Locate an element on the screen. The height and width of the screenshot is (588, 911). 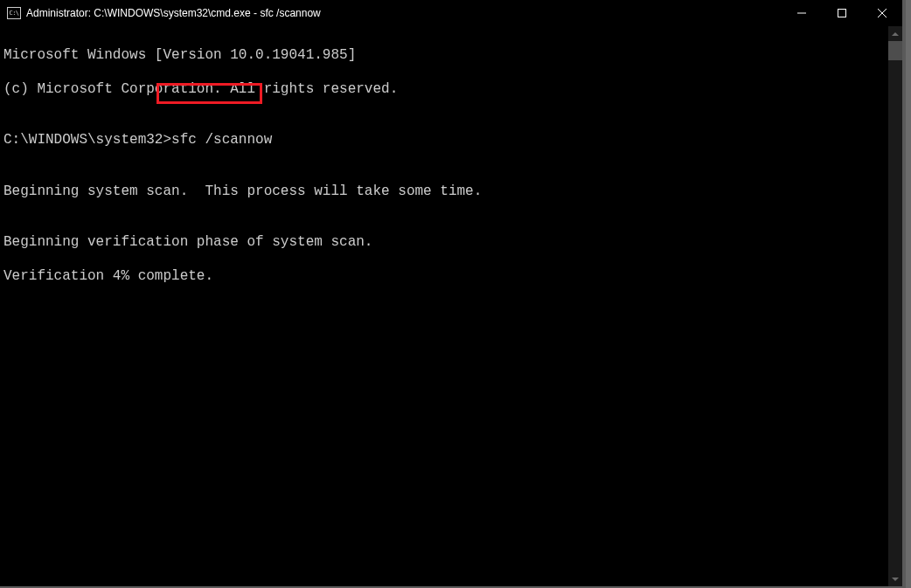
maximize-button is located at coordinates (842, 13).